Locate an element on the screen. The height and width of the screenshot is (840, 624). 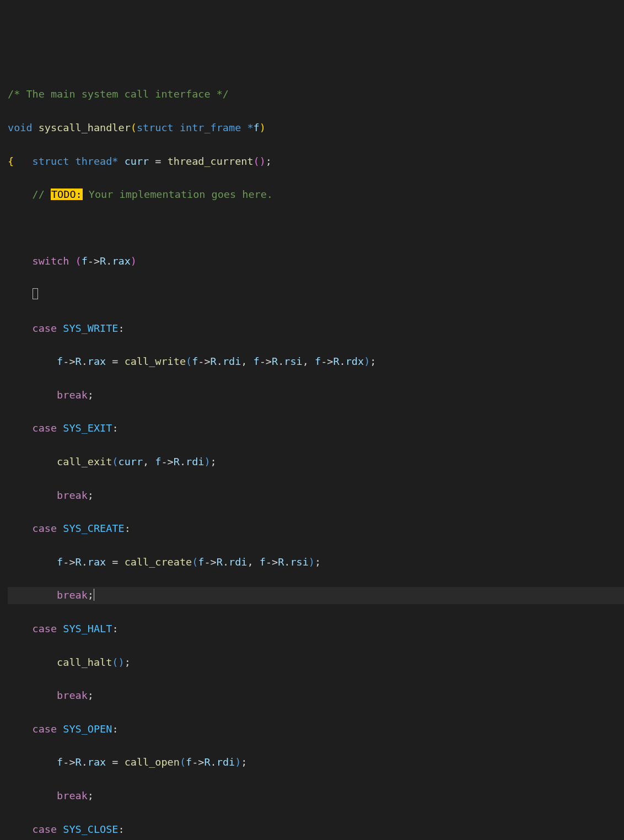
enum-constant: SYS_CLOSE is located at coordinates (90, 829).